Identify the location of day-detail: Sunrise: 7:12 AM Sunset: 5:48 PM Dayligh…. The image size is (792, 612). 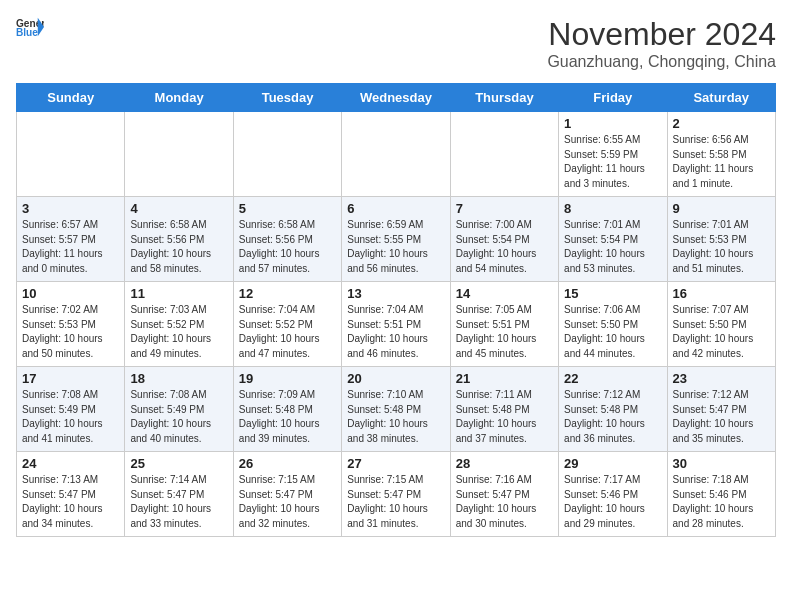
(612, 417).